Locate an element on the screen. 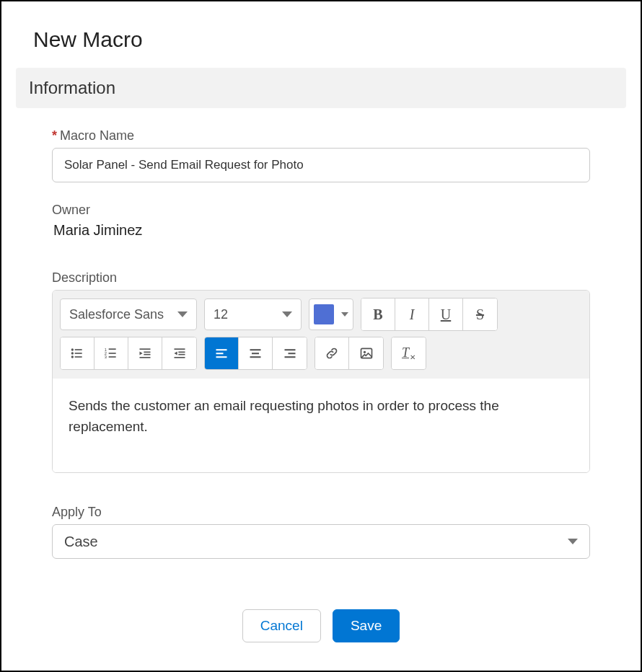 The height and width of the screenshot is (672, 642). list-indent-group: 123 is located at coordinates (128, 353).